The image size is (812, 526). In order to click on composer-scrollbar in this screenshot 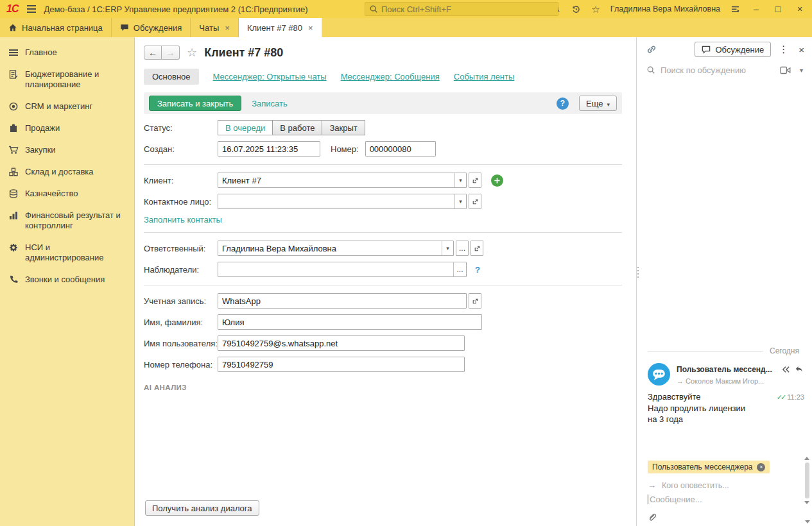, I will do `click(807, 480)`.